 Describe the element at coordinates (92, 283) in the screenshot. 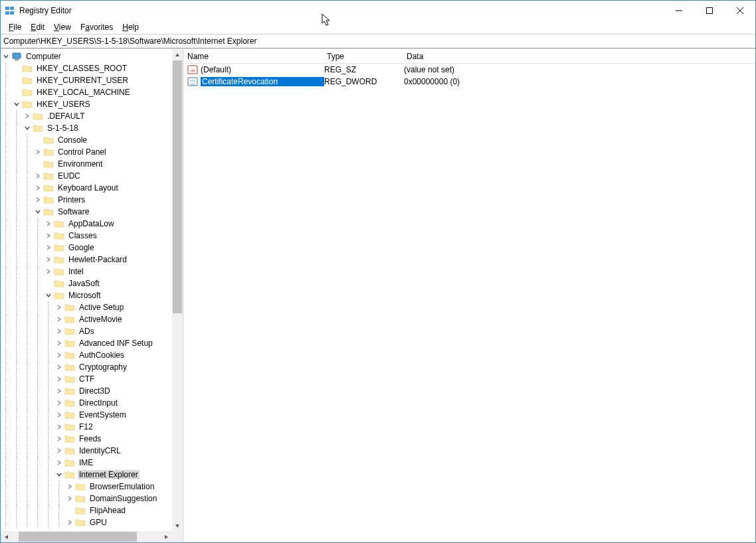

I see `tree-javasoft: JavaSoft` at that location.